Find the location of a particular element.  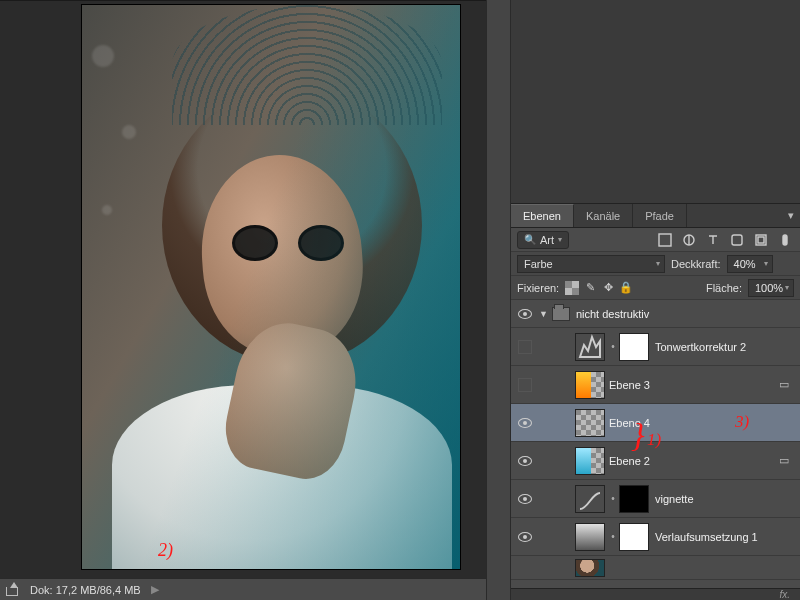

layer-name: Verlaufsumsetzung 1 is located at coordinates (724, 537).